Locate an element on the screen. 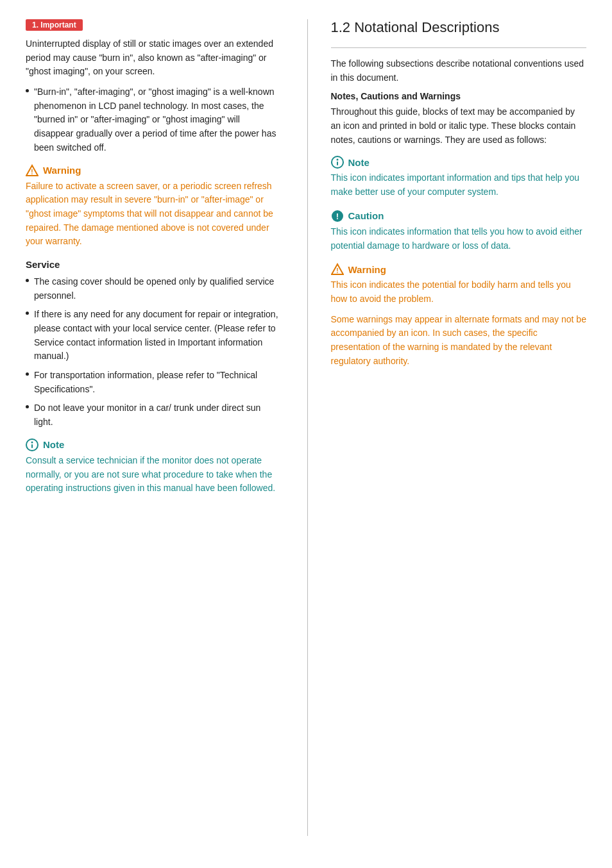 This screenshot has width=612, height=868. section-title: 1.2 Notational Descriptions is located at coordinates (459, 29).